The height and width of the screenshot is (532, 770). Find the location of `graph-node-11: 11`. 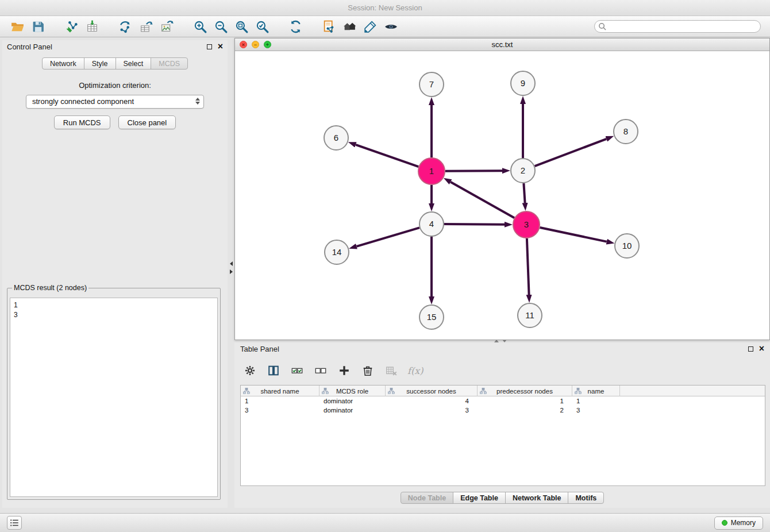

graph-node-11: 11 is located at coordinates (530, 315).